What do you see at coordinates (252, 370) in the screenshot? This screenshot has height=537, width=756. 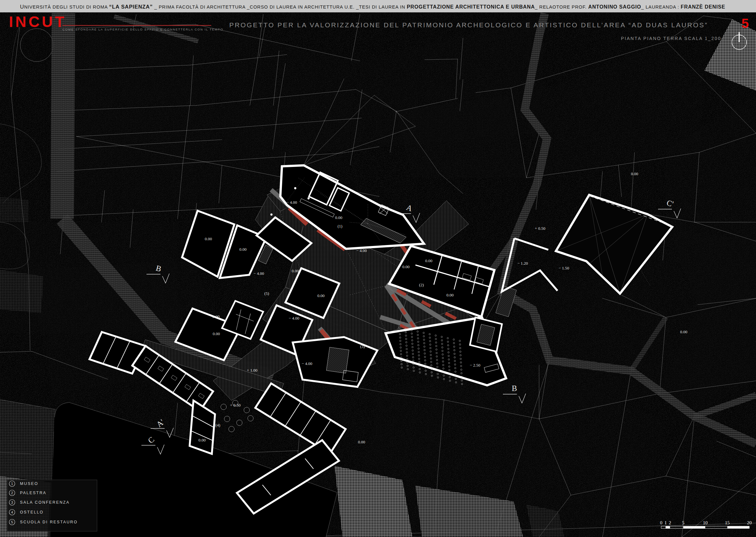 I see `svg-text: + 1.00` at bounding box center [252, 370].